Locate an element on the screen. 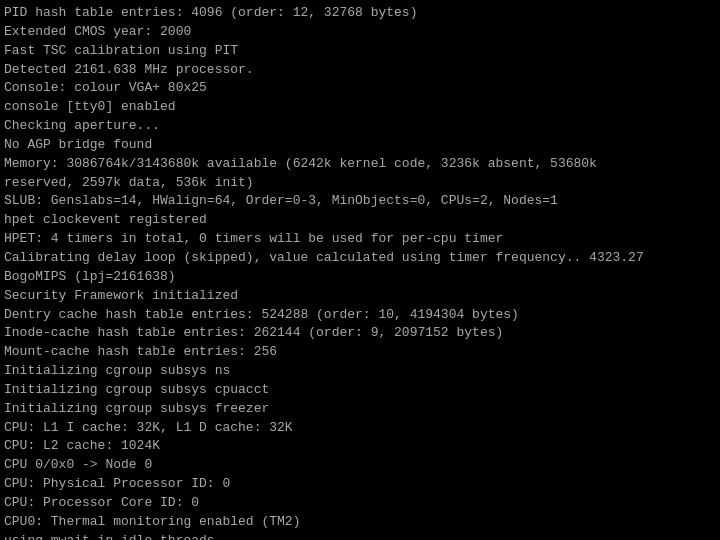 The height and width of the screenshot is (540, 720). terminal-line: Inode-cache hash table entries: 262144 (… is located at coordinates (360, 334).